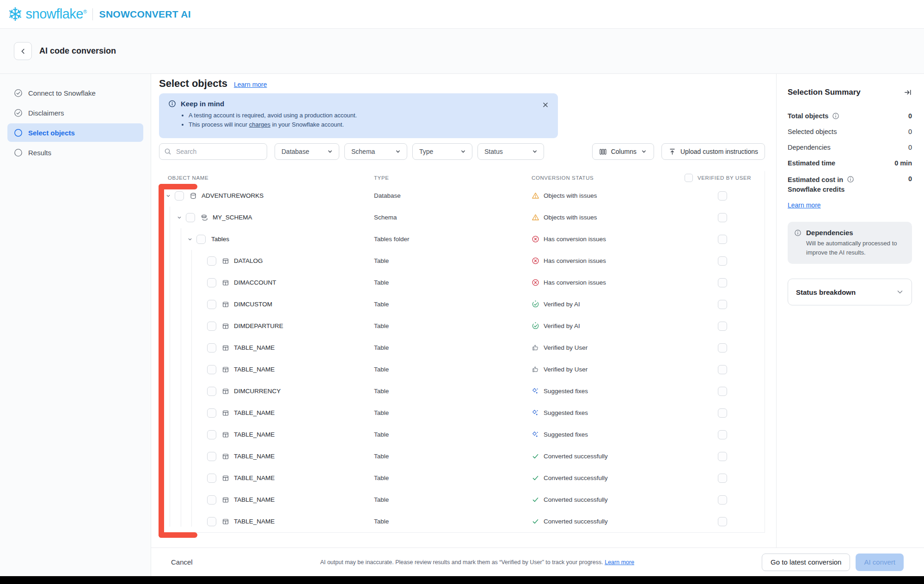 The height and width of the screenshot is (584, 924). What do you see at coordinates (462, 304) in the screenshot?
I see `table-row: DIMCUSTOMTableVerified by AI` at bounding box center [462, 304].